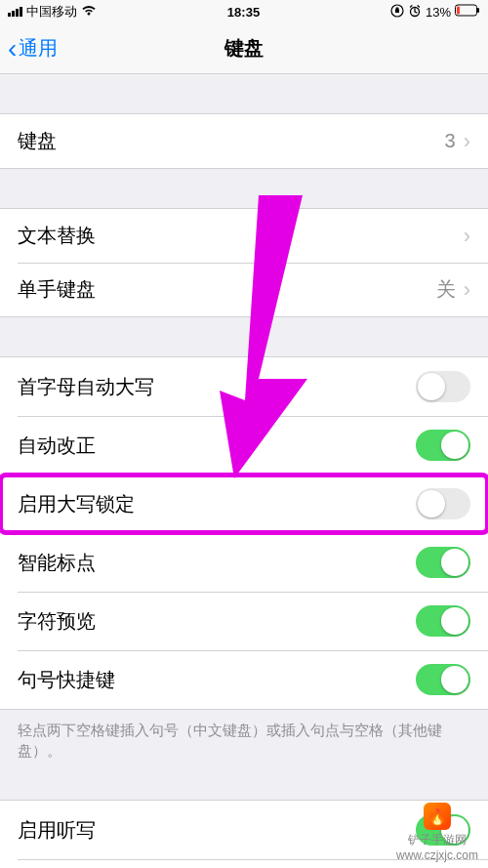  Describe the element at coordinates (443, 504) in the screenshot. I see `toggle-caps-lock` at that location.